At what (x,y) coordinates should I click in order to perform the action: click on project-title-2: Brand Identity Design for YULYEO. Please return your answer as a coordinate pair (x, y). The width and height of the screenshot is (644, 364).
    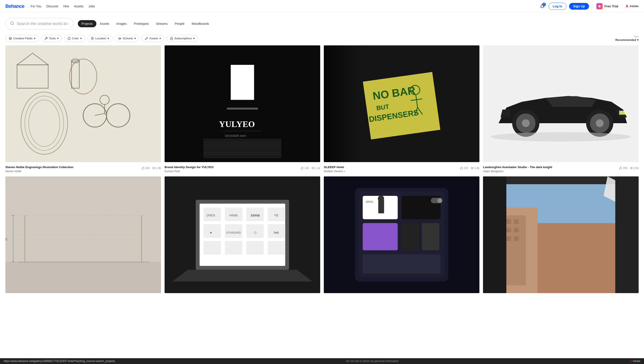
    Looking at the image, I should click on (189, 167).